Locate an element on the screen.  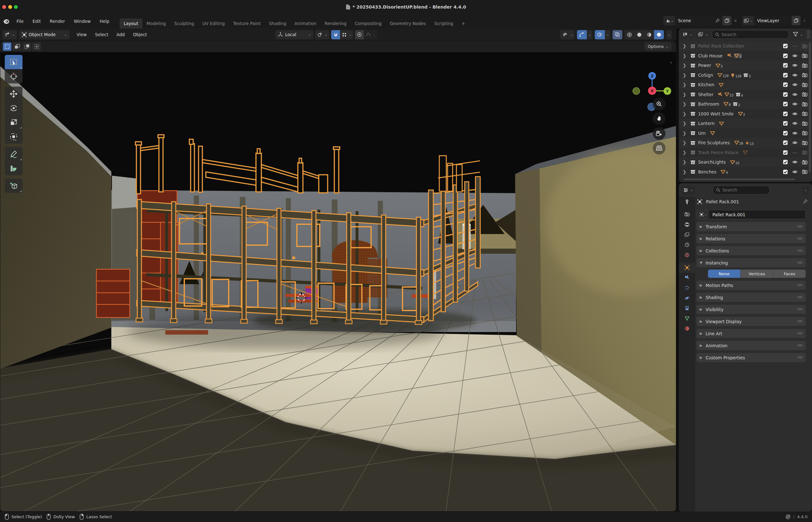
snap-toggle is located at coordinates (336, 35).